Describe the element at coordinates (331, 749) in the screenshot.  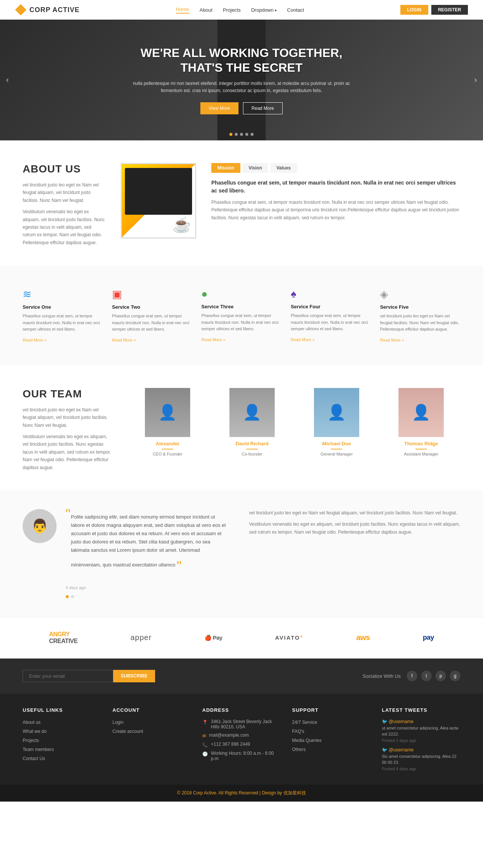
I see `list-item: Others` at that location.